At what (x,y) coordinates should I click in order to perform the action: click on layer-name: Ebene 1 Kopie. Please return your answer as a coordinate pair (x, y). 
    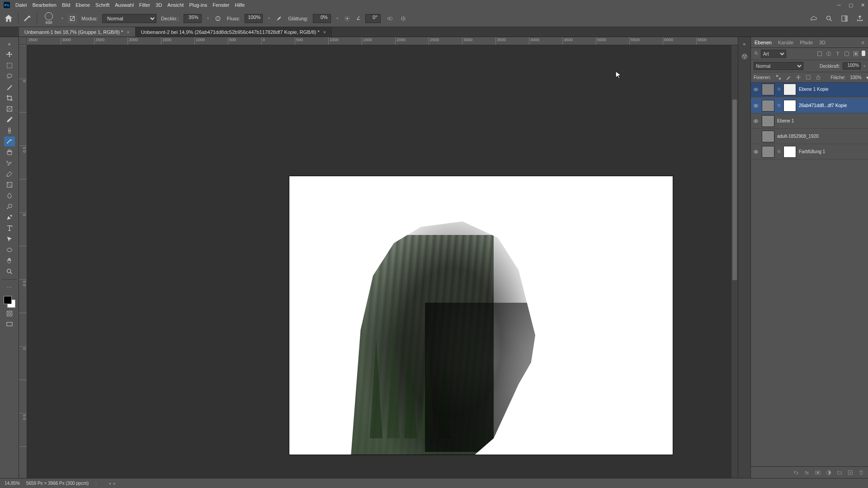
    Looking at the image, I should click on (833, 89).